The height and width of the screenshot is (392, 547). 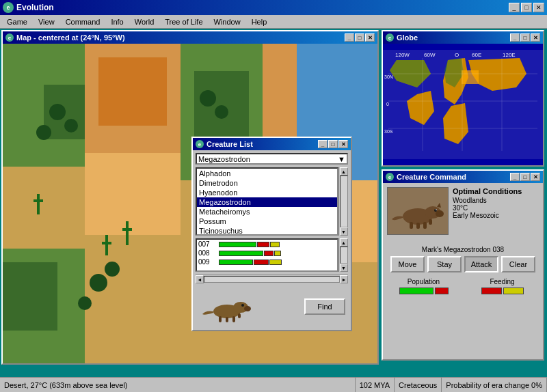 What do you see at coordinates (200, 279) in the screenshot?
I see `scroll-left-arrow: ◄` at bounding box center [200, 279].